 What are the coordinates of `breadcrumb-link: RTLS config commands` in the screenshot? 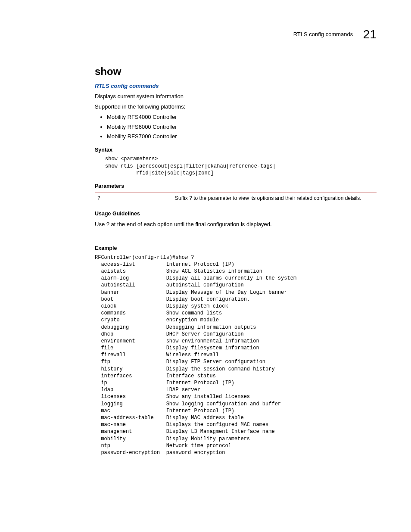 It's located at (236, 86).